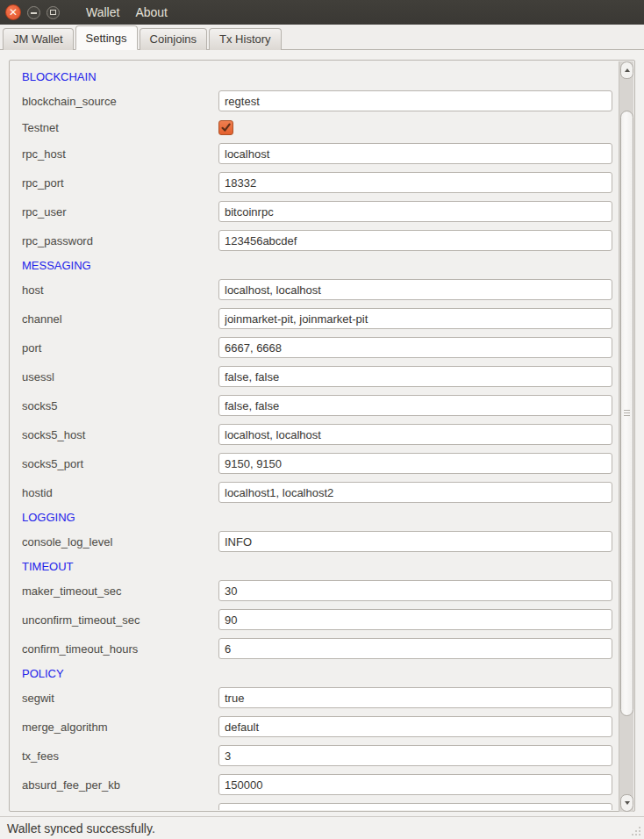 The height and width of the screenshot is (839, 644). Describe the element at coordinates (416, 727) in the screenshot. I see `merge-algorithm-input` at that location.